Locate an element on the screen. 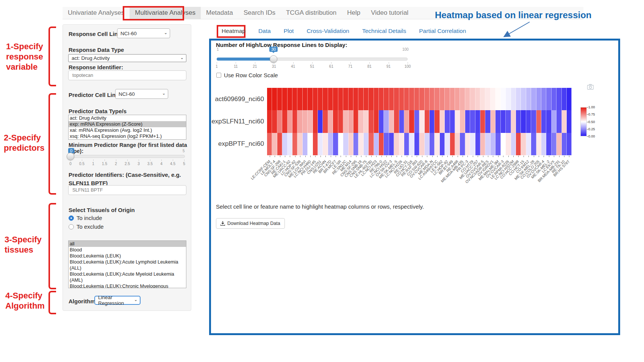 This screenshot has height=362, width=644. lines-slider-handle is located at coordinates (274, 59).